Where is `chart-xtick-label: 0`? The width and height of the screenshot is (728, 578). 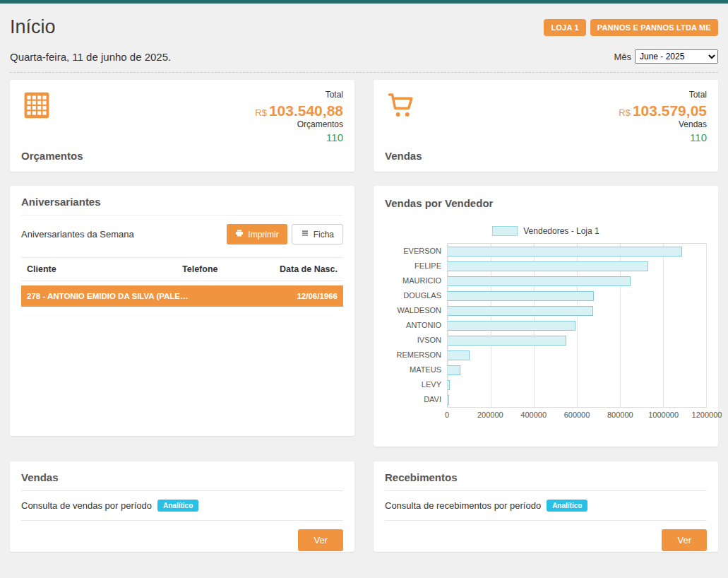 chart-xtick-label: 0 is located at coordinates (447, 415).